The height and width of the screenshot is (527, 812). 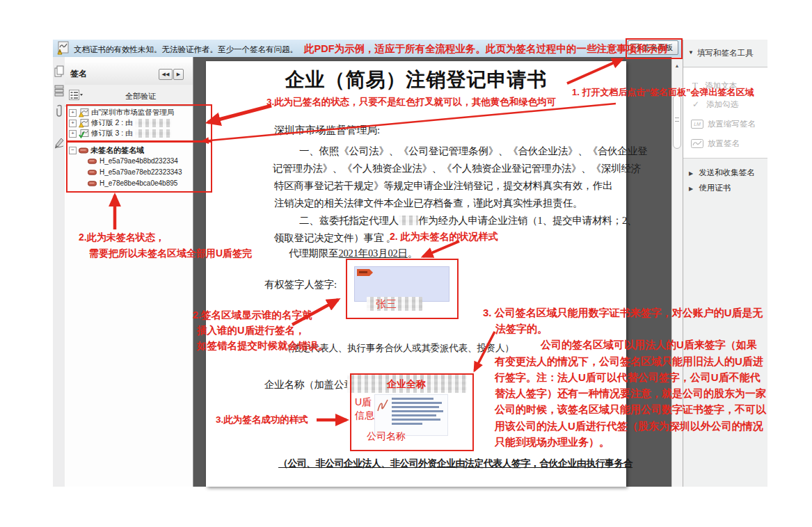 What do you see at coordinates (429, 203) in the screenshot?
I see `doc-paragraph-line: 注销决定的相关法律文件本企业已存档备查，谨此对真实性承担责任。` at bounding box center [429, 203].